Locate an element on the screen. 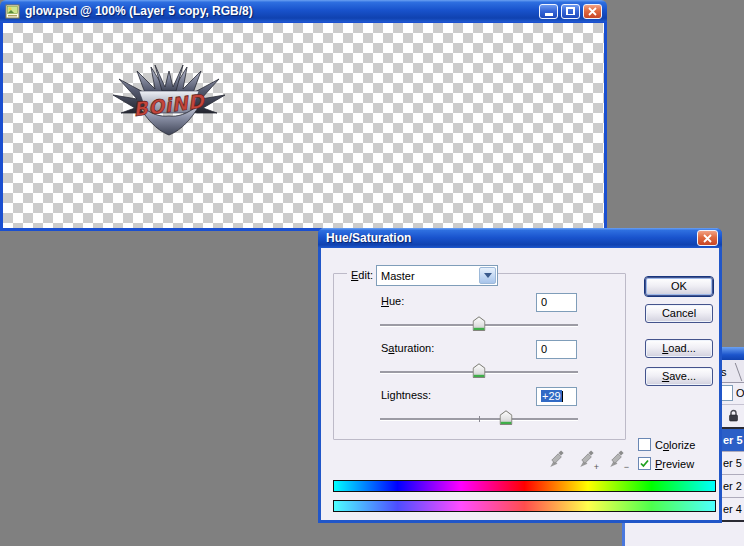 This screenshot has height=546, width=744. document-file-icon is located at coordinates (12, 12).